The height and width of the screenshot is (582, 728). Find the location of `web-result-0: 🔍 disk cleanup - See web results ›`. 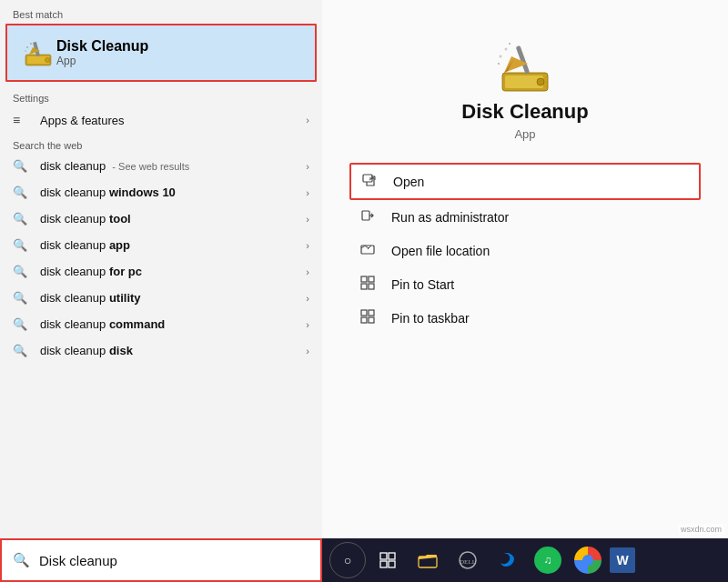

web-result-0: 🔍 disk cleanup - See web results › is located at coordinates (161, 166).